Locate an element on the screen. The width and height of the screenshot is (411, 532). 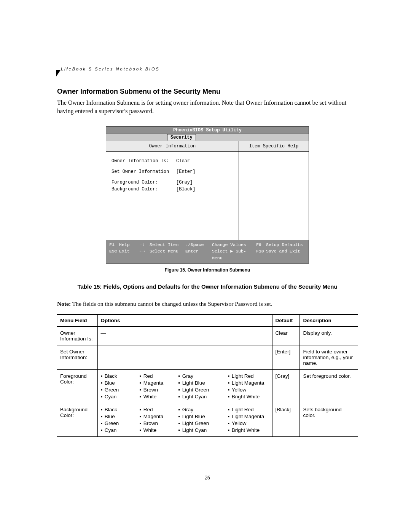
opt-item: Blue is located at coordinates (116, 417).